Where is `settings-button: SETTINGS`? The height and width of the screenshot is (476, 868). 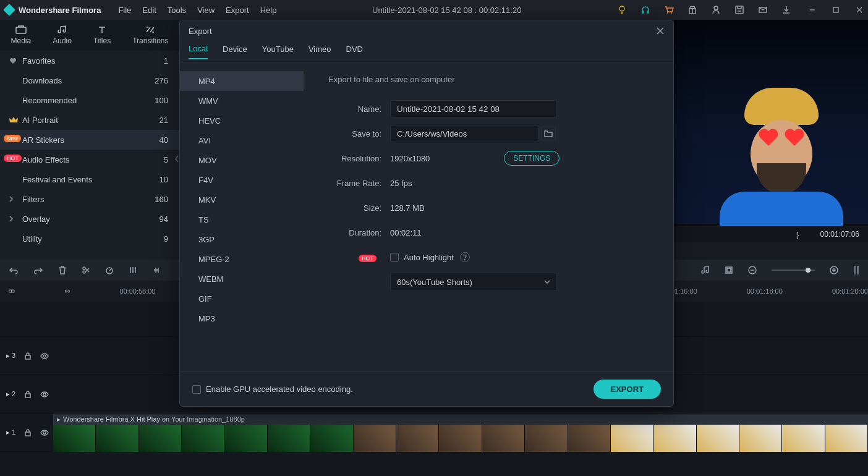
settings-button: SETTINGS is located at coordinates (532, 158).